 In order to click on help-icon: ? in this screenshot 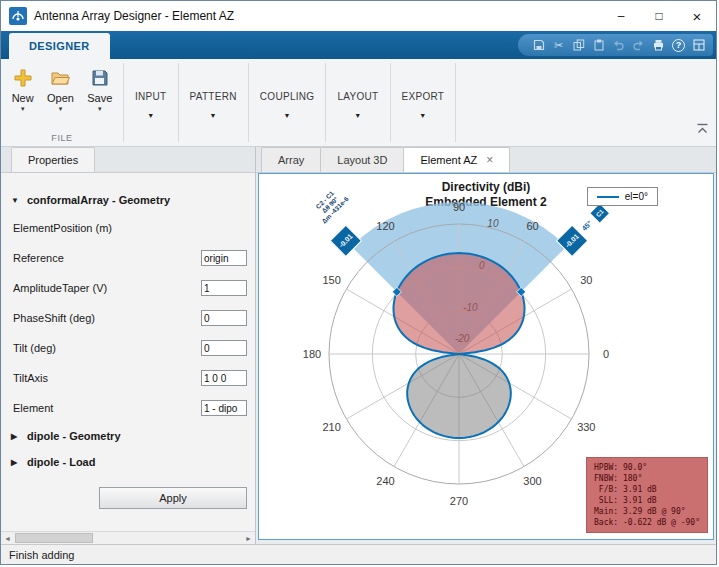, I will do `click(678, 46)`.